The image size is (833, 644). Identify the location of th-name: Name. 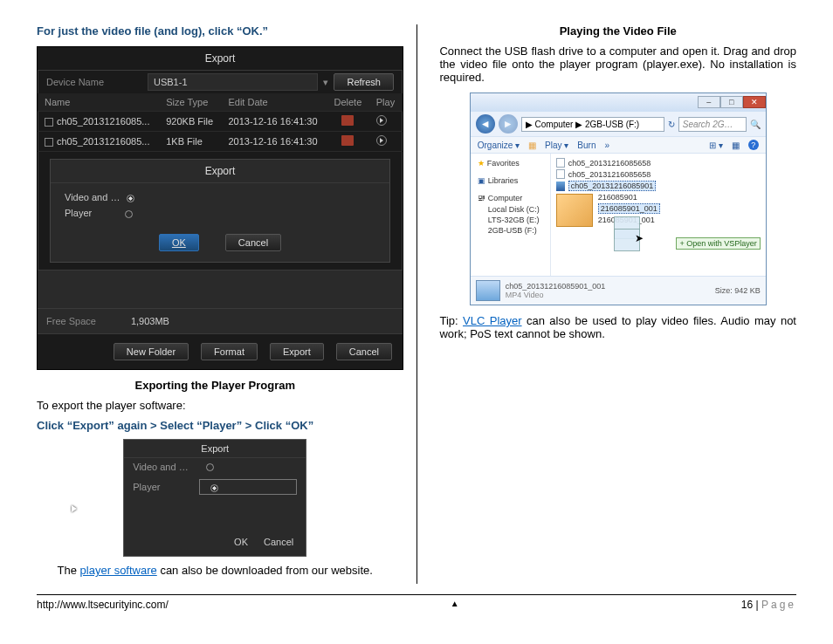
(98, 103).